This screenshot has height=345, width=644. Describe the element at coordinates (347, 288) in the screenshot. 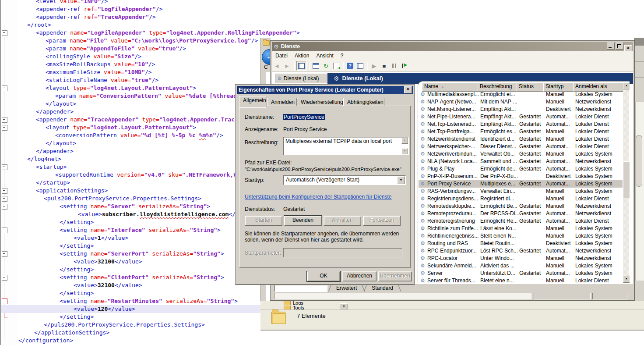

I see `tab-extended: Erweitert` at that location.